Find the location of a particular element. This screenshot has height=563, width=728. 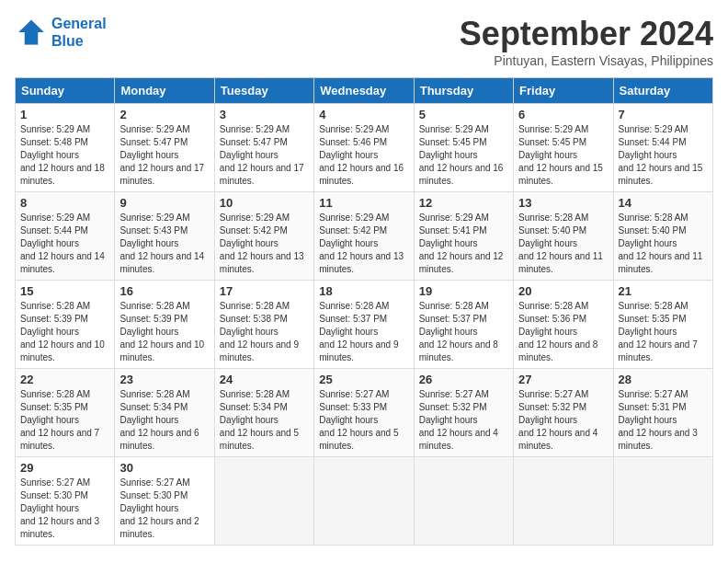

calendar-cell: 9Sunrise: 5:29 AMSunset: 5:43 PMDaylight… is located at coordinates (165, 236).